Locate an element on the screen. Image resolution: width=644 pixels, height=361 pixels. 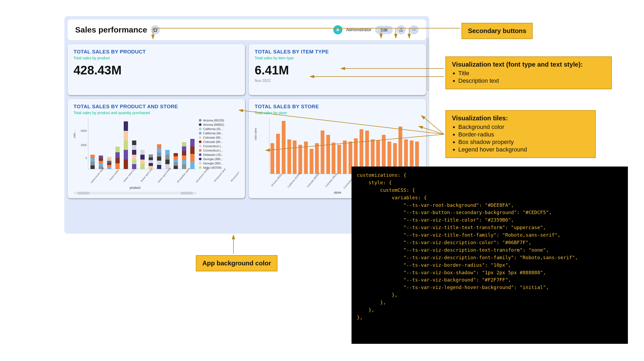
callout-secondary-buttons: Secondary buttons is located at coordinates (497, 31).